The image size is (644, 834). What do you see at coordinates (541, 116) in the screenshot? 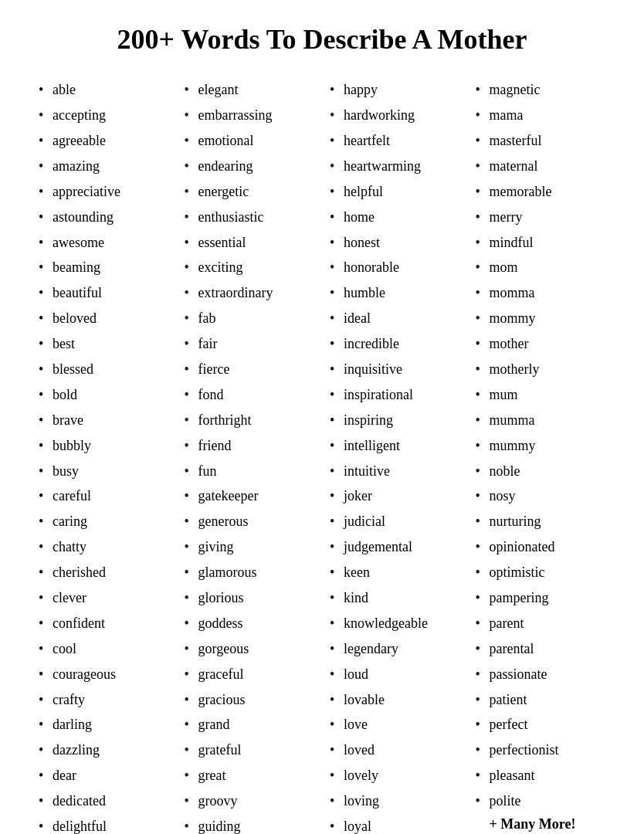
I see `list-item: mama` at bounding box center [541, 116].